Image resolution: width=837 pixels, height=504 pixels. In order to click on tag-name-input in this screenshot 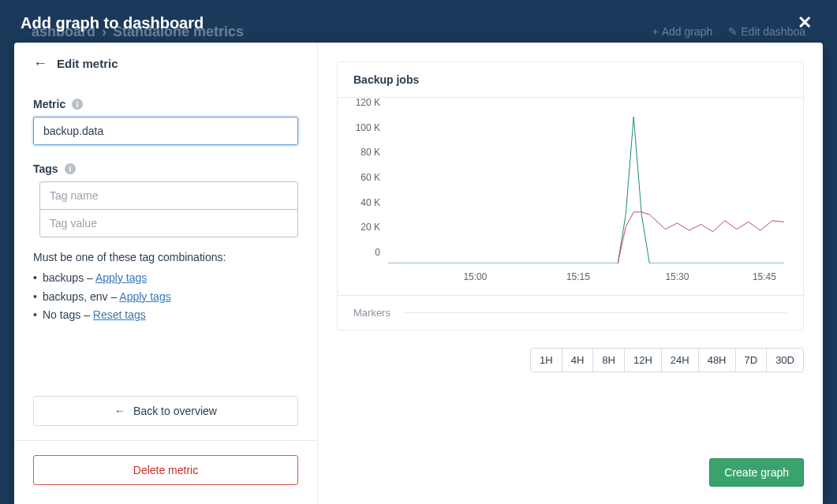, I will do `click(169, 196)`.